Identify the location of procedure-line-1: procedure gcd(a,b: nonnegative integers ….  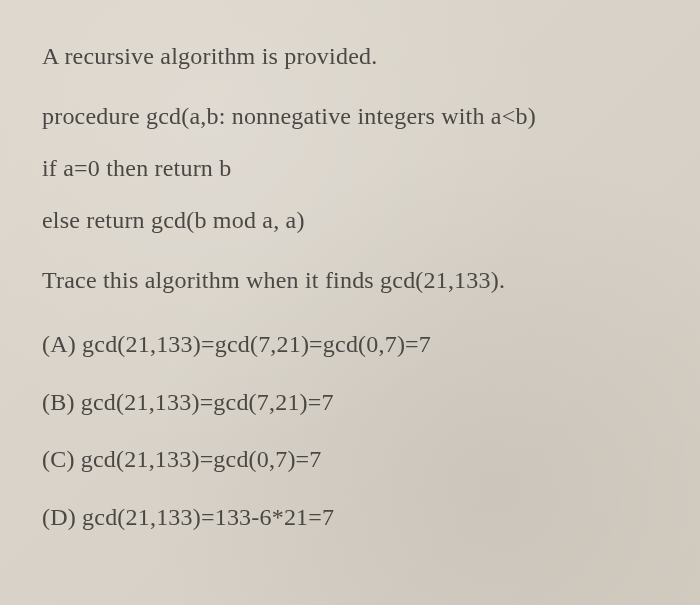
(350, 116).